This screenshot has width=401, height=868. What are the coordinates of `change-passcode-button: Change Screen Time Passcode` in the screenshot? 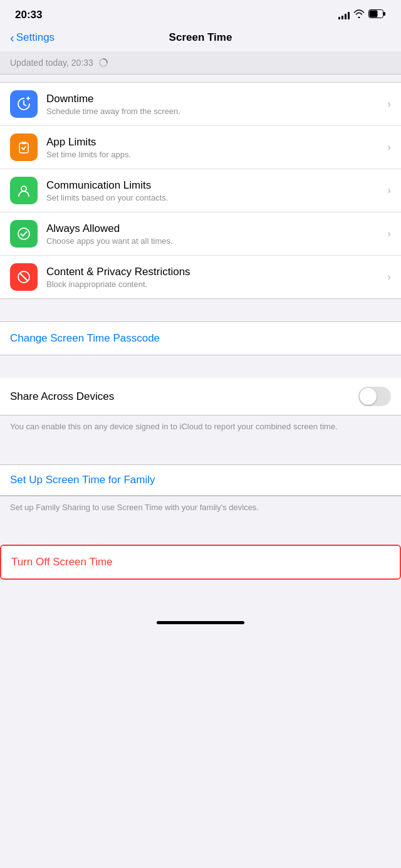 It's located at (200, 338).